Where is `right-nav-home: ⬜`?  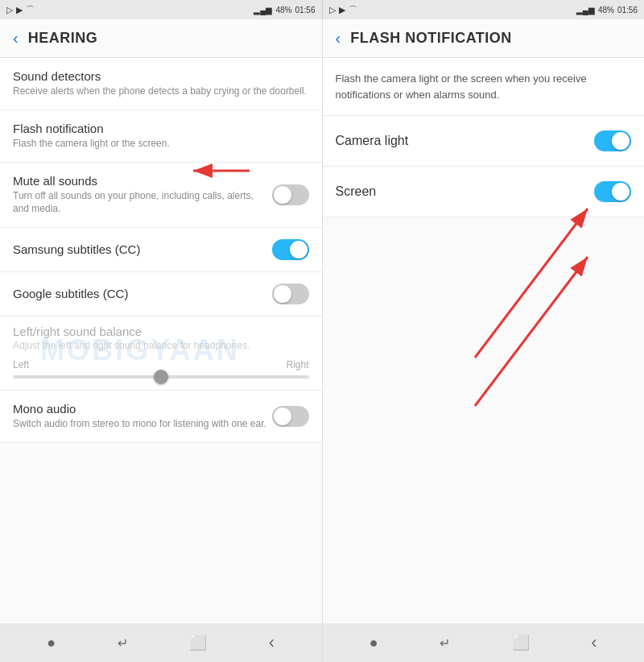
right-nav-home: ⬜ is located at coordinates (521, 643).